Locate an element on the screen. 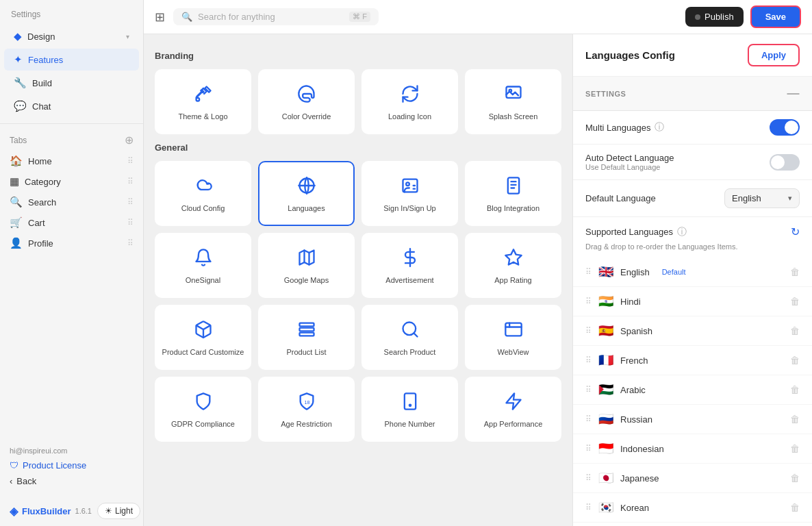 Image resolution: width=812 pixels, height=526 pixels. supported-languages-header: Supported Languages ⓘ ↻ is located at coordinates (693, 230).